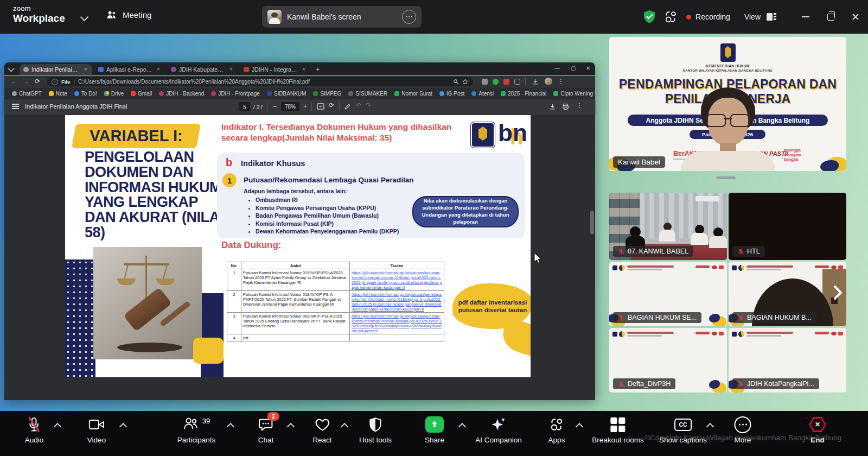 The height and width of the screenshot is (456, 868). Describe the element at coordinates (35, 430) in the screenshot. I see `audio-button: Audio` at that location.